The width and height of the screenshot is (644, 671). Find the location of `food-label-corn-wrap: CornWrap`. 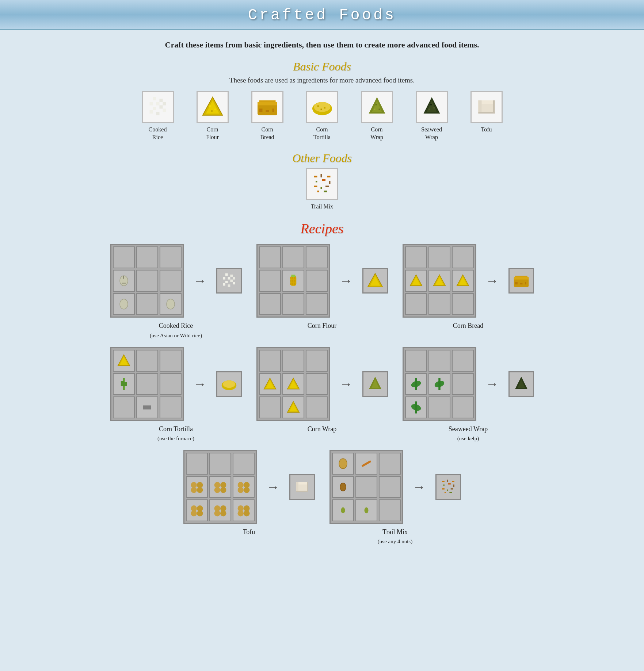

food-label-corn-wrap: CornWrap is located at coordinates (377, 134).